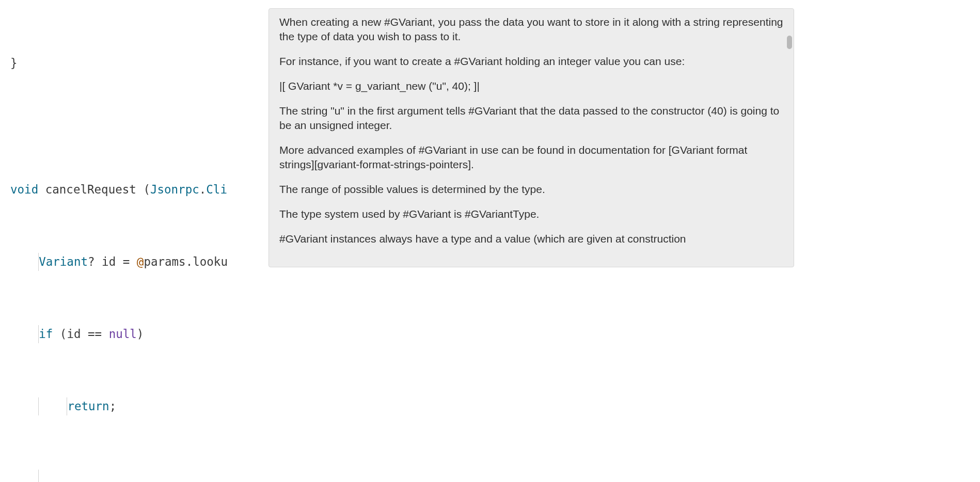 Image resolution: width=980 pixels, height=482 pixels. Describe the element at coordinates (88, 406) in the screenshot. I see `keyword: return` at that location.